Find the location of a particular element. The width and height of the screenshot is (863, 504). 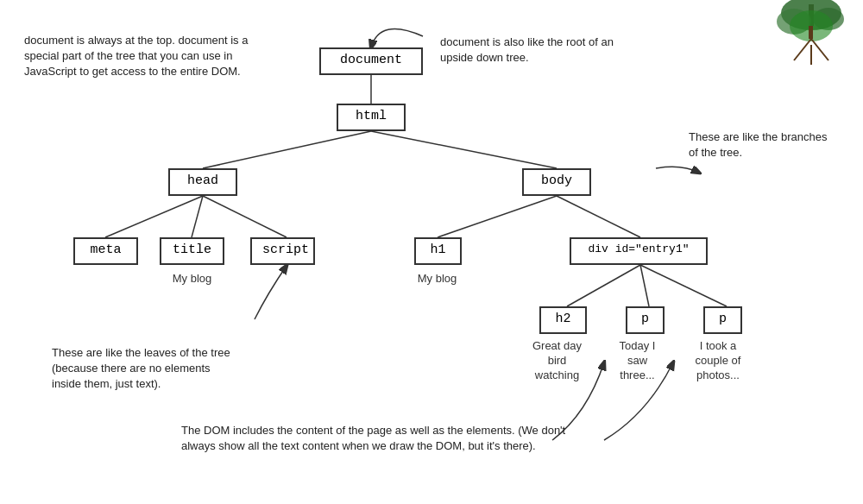

annotation-top-right: document is also like the root of an ups… is located at coordinates (535, 50).